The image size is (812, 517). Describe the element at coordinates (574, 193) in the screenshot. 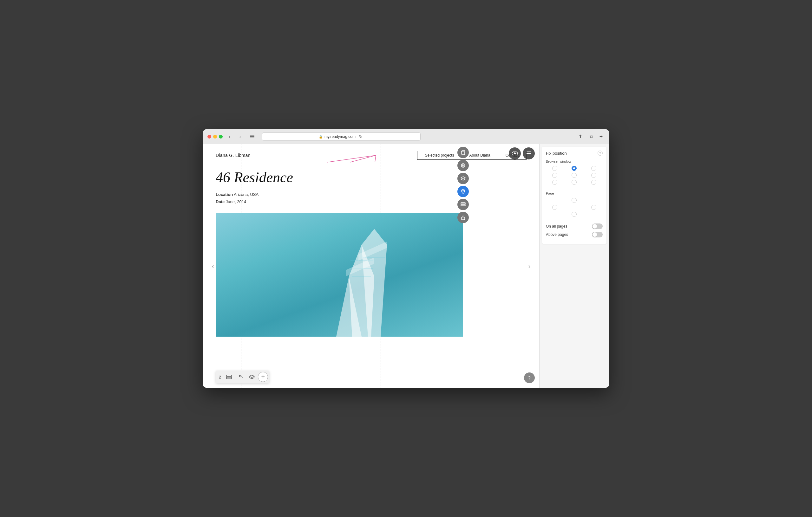

I see `page-section-label: Page` at that location.